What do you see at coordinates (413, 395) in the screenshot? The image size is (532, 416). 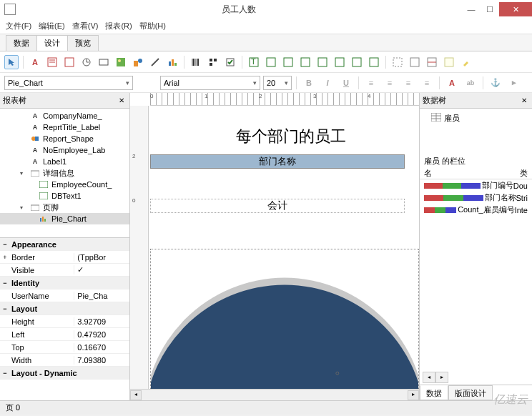 I see `scroll-right-button: ▸` at bounding box center [413, 395].